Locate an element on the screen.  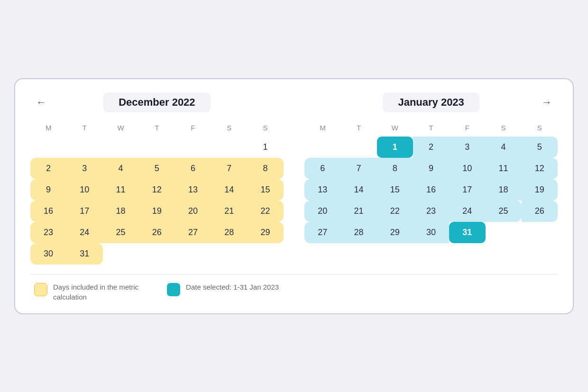
dec-day-20: 20 is located at coordinates (193, 211).